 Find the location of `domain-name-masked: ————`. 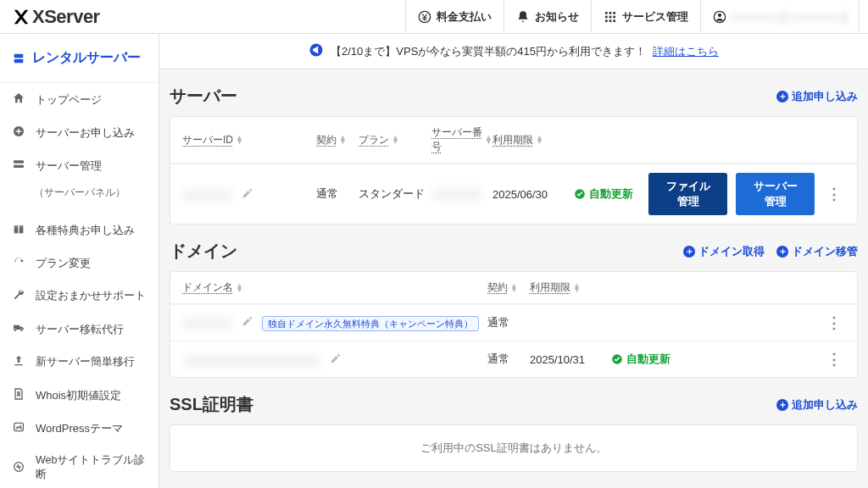

domain-name-masked: ———— is located at coordinates (208, 324).